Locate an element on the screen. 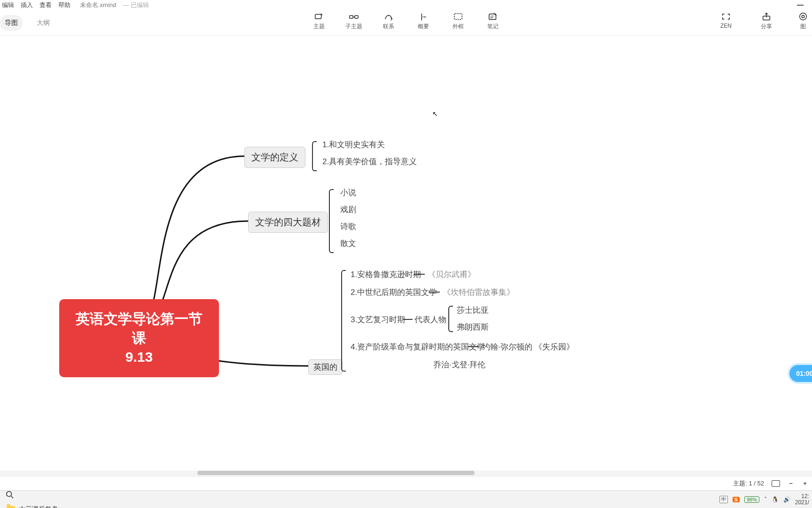 This screenshot has height=508, width=812. toolbar-zen-label: ZEN is located at coordinates (726, 26).